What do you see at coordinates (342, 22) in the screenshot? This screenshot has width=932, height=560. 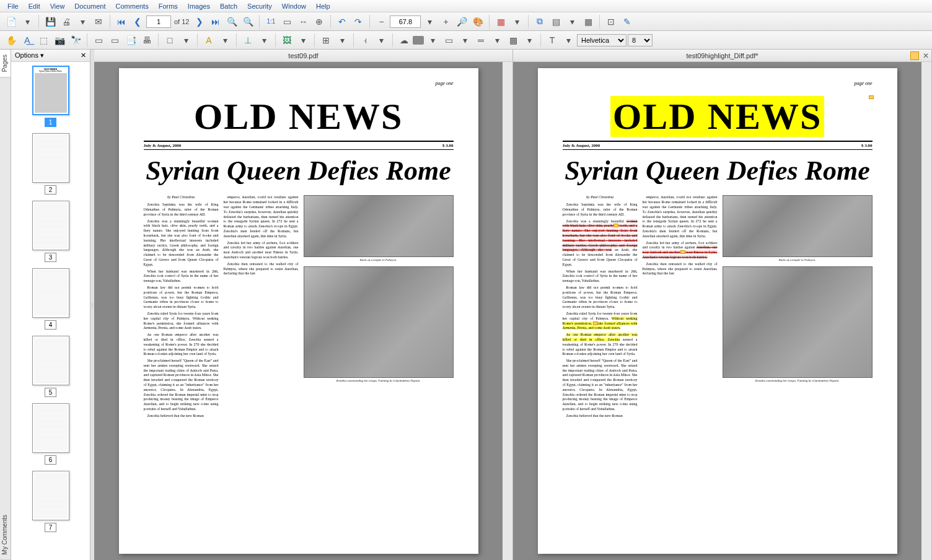 I see `rotate-left-icon: ↶` at bounding box center [342, 22].